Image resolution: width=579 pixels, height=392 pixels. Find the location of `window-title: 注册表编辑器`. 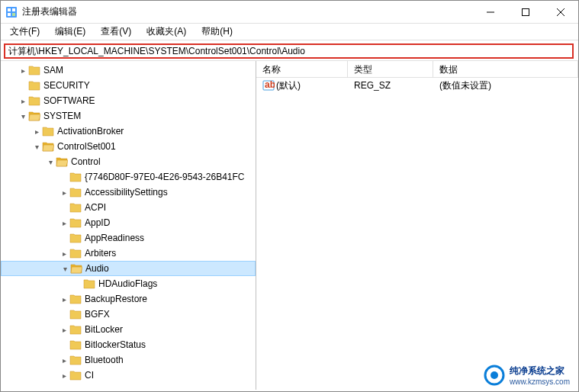

window-title: 注册表编辑器 is located at coordinates (247, 12).